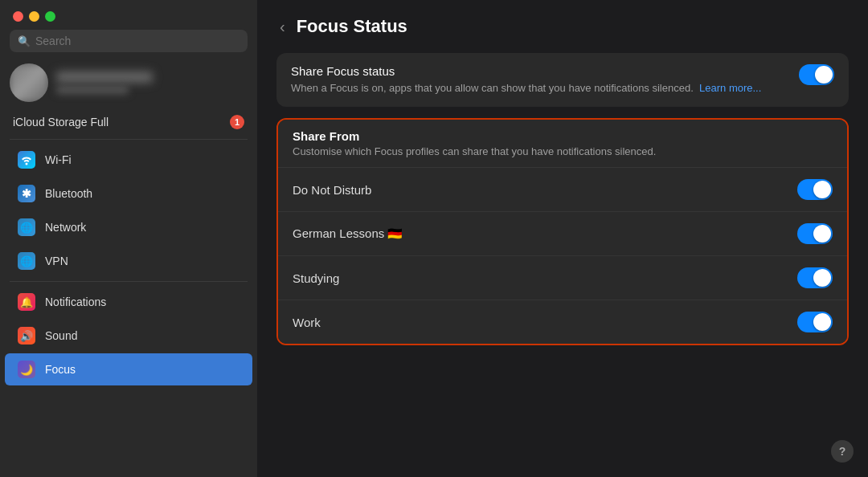 The width and height of the screenshot is (868, 477). What do you see at coordinates (129, 41) in the screenshot?
I see `search-bar: 🔍` at bounding box center [129, 41].